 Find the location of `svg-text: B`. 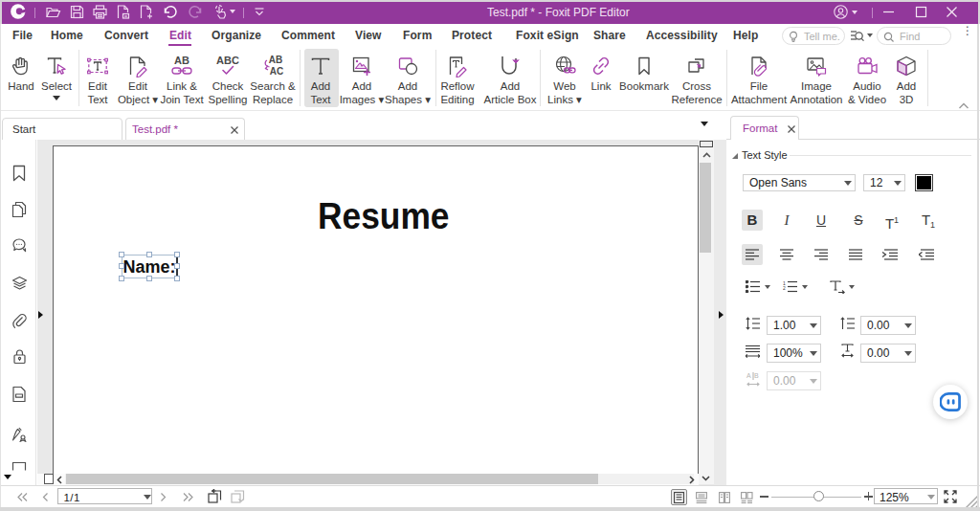

svg-text: B is located at coordinates (756, 375).